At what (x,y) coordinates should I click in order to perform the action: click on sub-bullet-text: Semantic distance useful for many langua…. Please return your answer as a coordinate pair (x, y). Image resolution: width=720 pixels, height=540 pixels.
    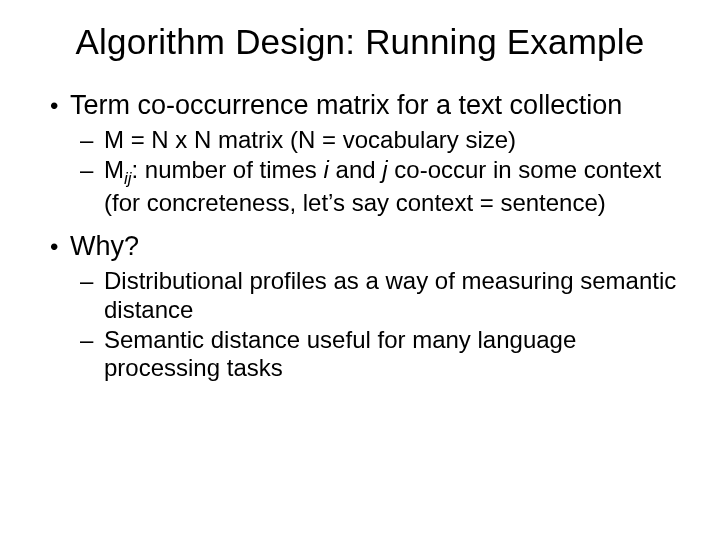
    Looking at the image, I should click on (340, 354).